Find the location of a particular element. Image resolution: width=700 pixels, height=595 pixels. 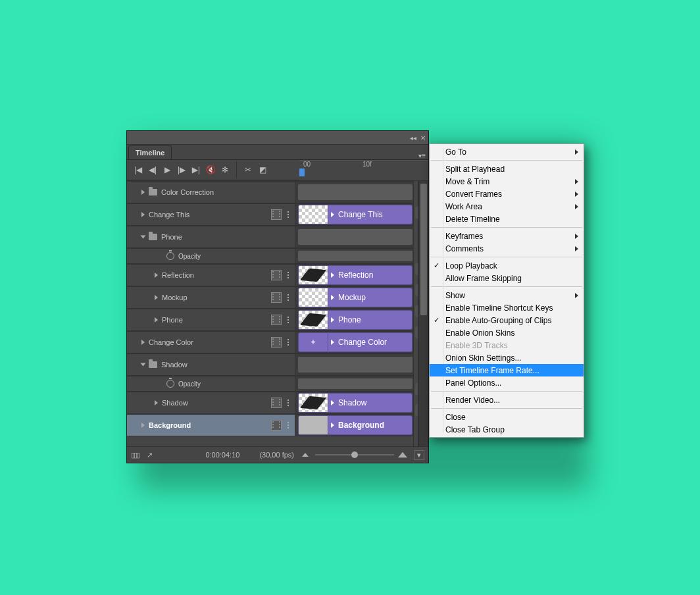

layer-row-refl: Reflection is located at coordinates (211, 275).